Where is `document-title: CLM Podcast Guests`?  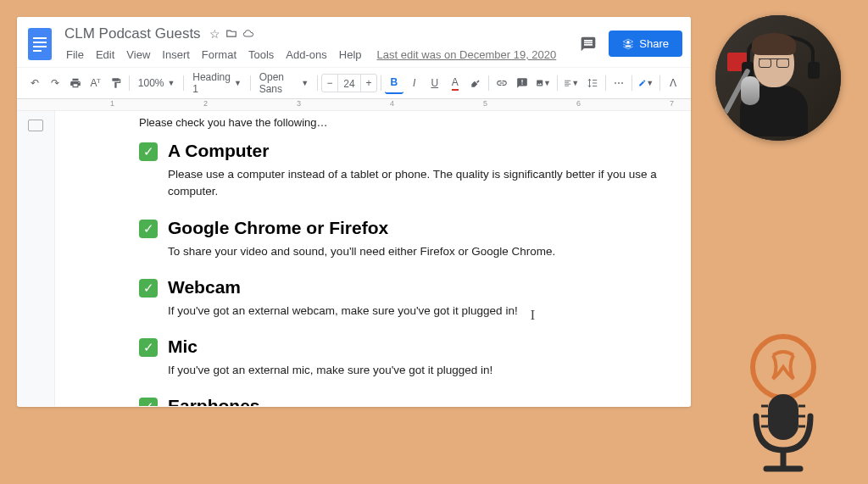
document-title: CLM Podcast Guests is located at coordinates (132, 34).